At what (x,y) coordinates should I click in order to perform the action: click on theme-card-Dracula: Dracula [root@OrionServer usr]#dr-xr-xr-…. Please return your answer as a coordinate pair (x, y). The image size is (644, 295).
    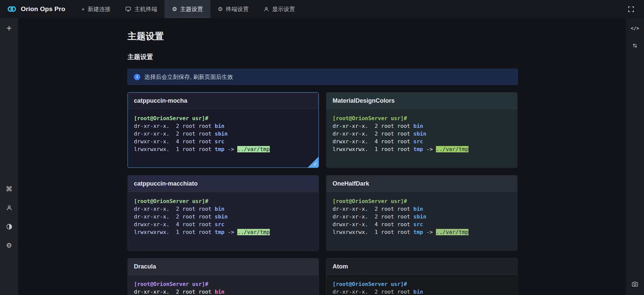
    Looking at the image, I should click on (223, 277).